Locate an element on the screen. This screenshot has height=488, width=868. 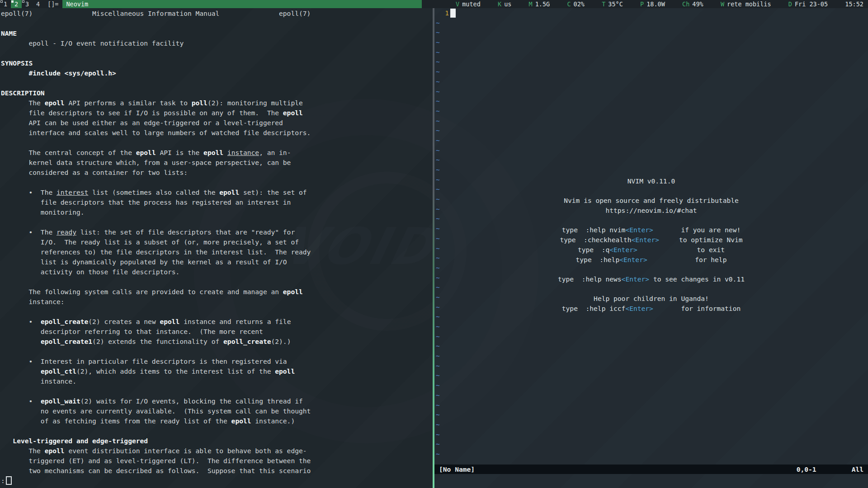
tag-2: 2 is located at coordinates (16, 4).